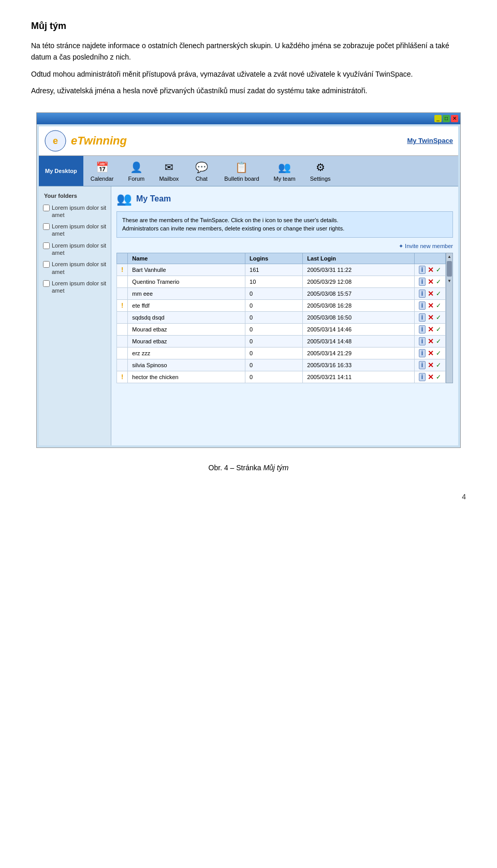 This screenshot has height=868, width=497. What do you see at coordinates (248, 119) in the screenshot?
I see `window-titlebar: _ □ ✕` at bounding box center [248, 119].